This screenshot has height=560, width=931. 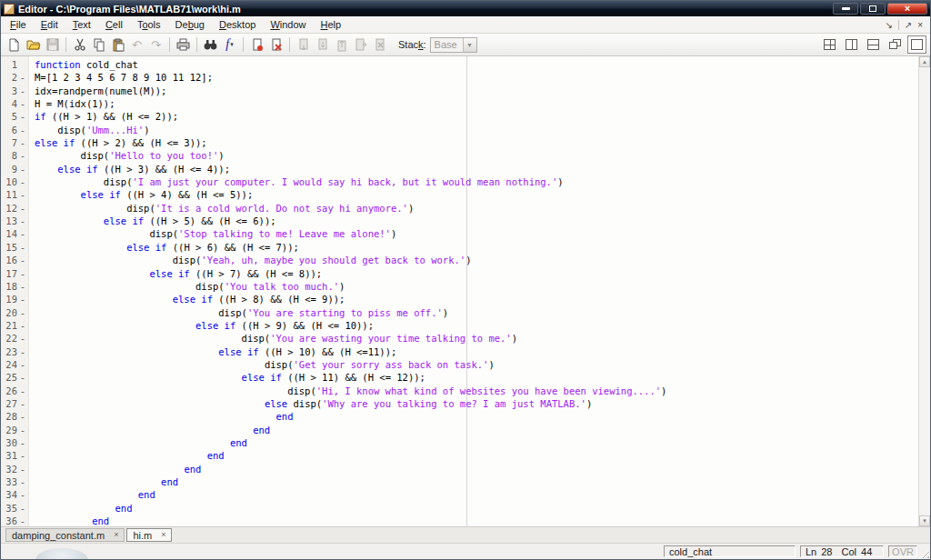 I want to click on new-file-button, so click(x=15, y=45).